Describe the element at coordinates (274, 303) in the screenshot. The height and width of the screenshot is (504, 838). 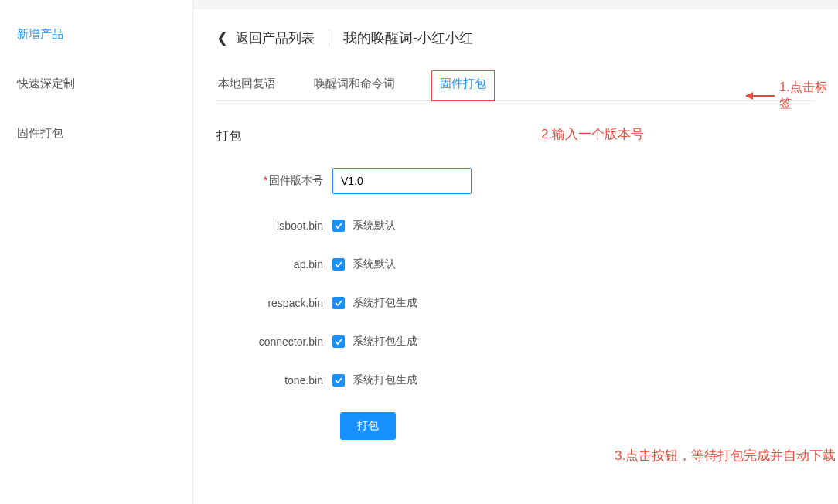
I see `file-label: respack.bin` at that location.